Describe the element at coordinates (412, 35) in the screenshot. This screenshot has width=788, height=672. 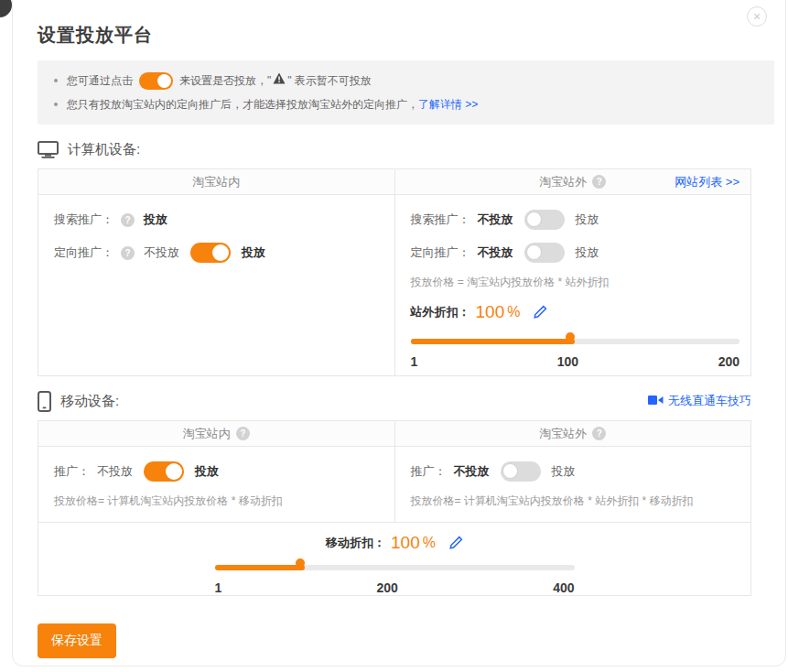
I see `page-title: 设置投放平台` at that location.